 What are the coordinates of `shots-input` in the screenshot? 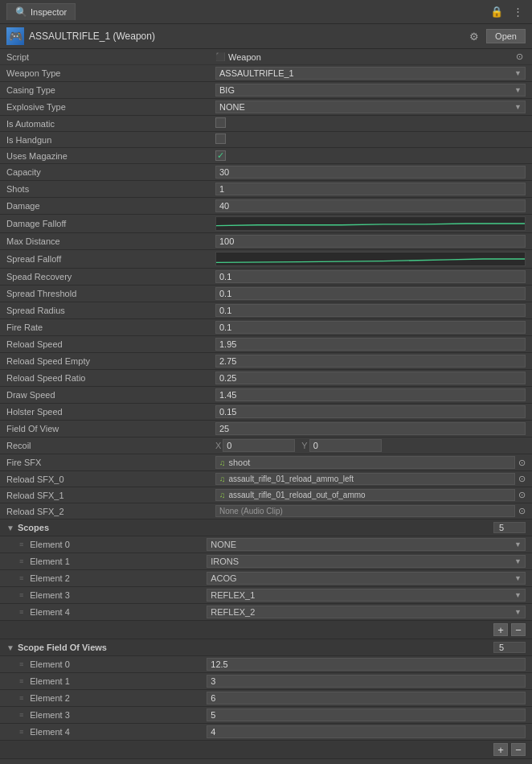 It's located at (370, 189).